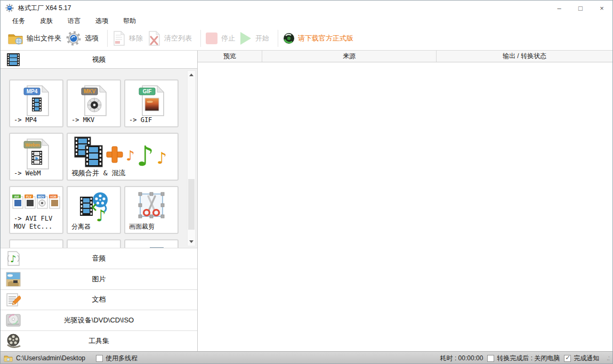 Image resolution: width=613 pixels, height=364 pixels. I want to click on svg-text: GIF, so click(147, 92).